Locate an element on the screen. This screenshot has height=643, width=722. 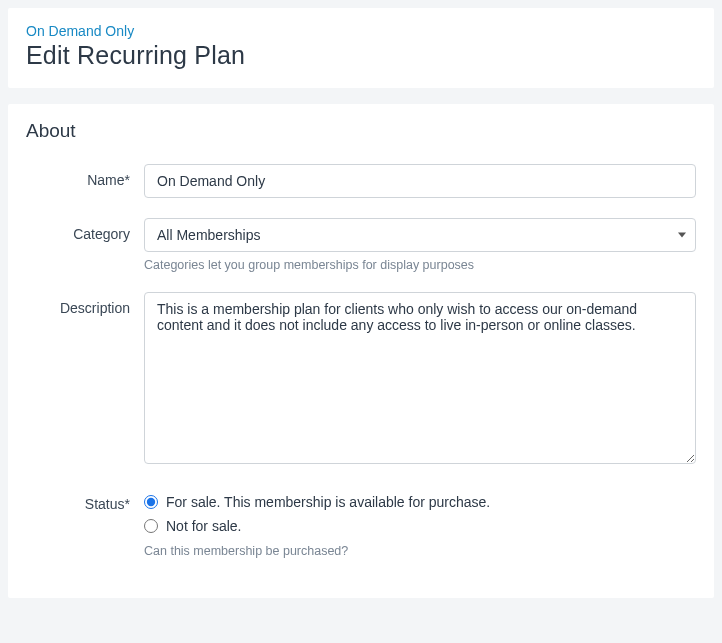
name-input is located at coordinates (420, 181).